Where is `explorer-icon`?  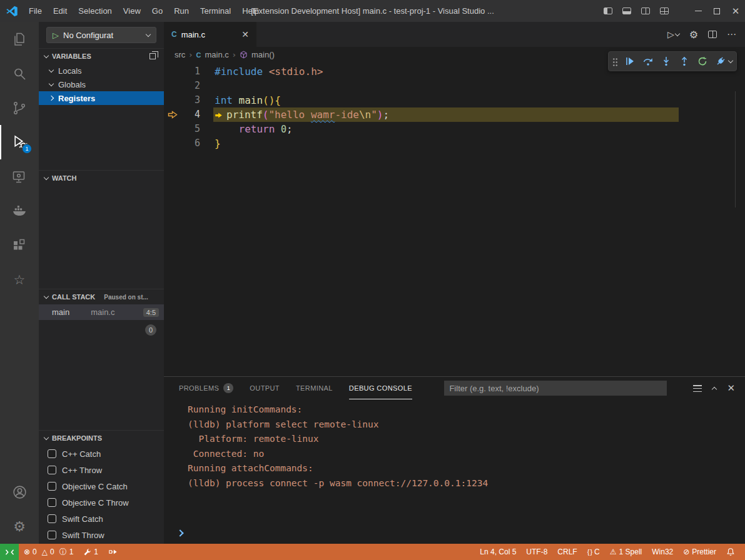 explorer-icon is located at coordinates (19, 39).